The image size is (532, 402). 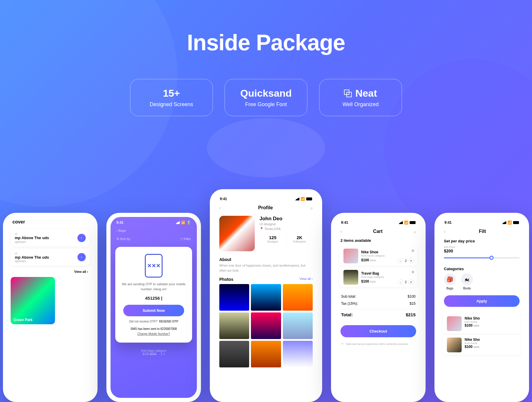 What do you see at coordinates (154, 322) in the screenshot?
I see `resend-row: Did not receive OTP? RESEND OTP` at bounding box center [154, 322].